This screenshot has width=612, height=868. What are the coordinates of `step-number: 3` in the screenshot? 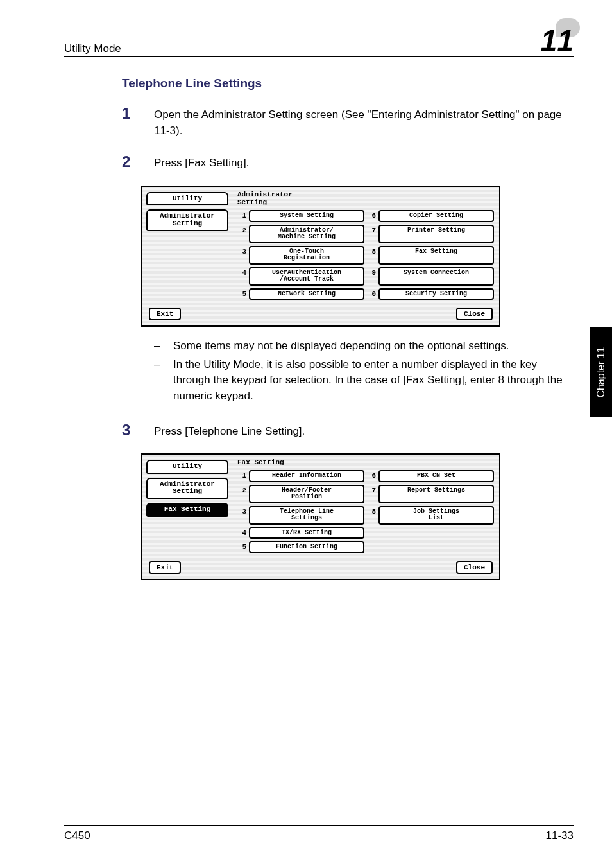 It's located at (138, 430).